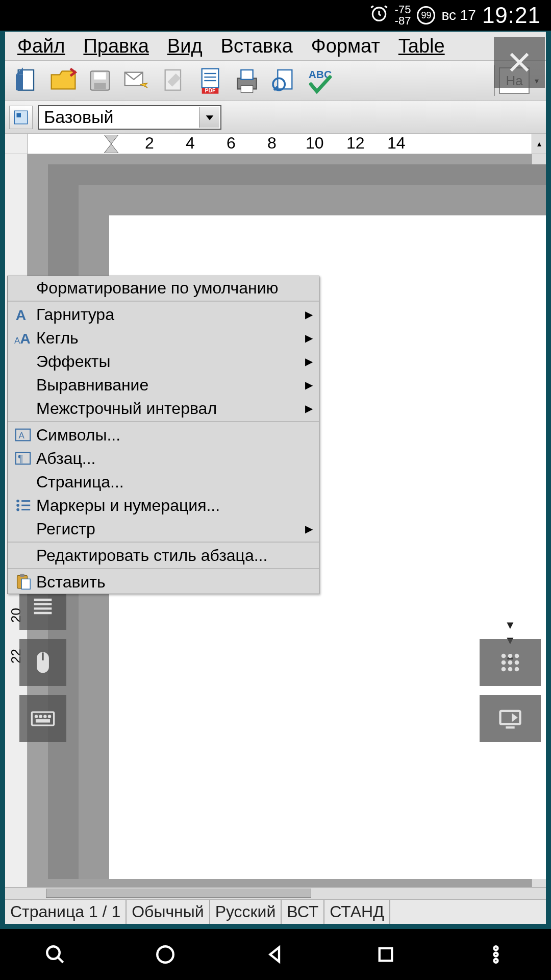 The width and height of the screenshot is (551, 980). What do you see at coordinates (163, 338) in the screenshot?
I see `ctx-font-size: AA Кегль ▶` at bounding box center [163, 338].